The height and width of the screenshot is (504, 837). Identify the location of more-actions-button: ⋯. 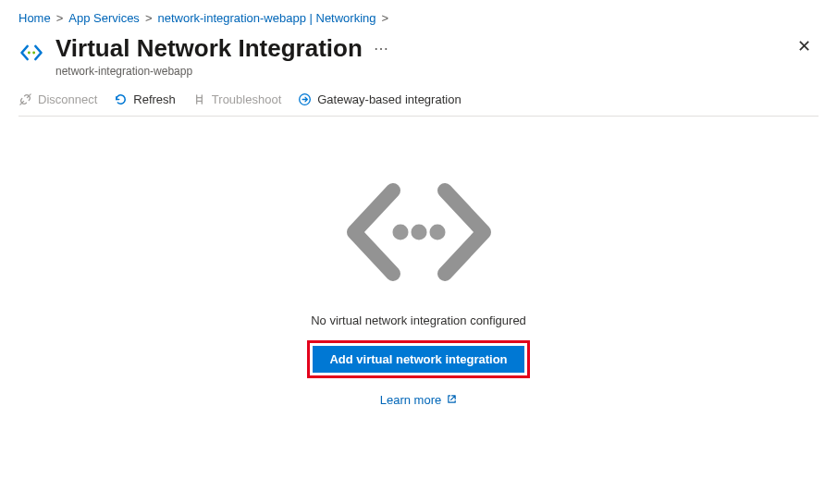
(382, 48).